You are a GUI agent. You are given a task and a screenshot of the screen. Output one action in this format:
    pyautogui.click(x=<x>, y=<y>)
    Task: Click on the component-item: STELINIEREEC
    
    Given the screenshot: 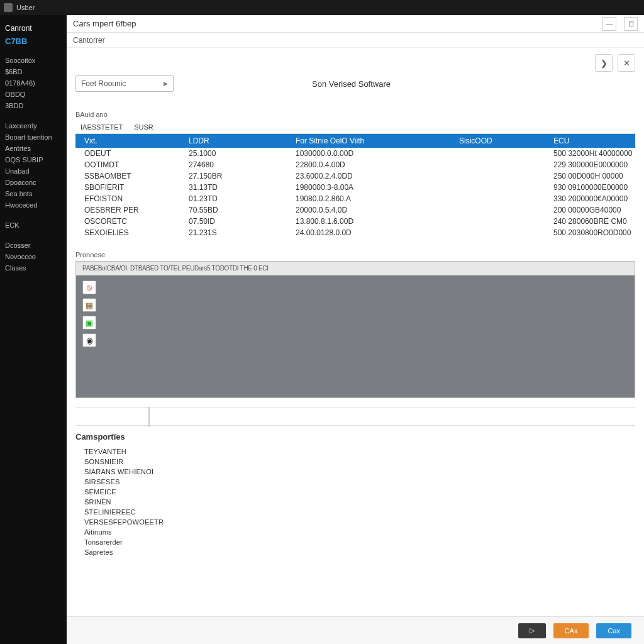 What is the action you would take?
    pyautogui.click(x=360, y=512)
    